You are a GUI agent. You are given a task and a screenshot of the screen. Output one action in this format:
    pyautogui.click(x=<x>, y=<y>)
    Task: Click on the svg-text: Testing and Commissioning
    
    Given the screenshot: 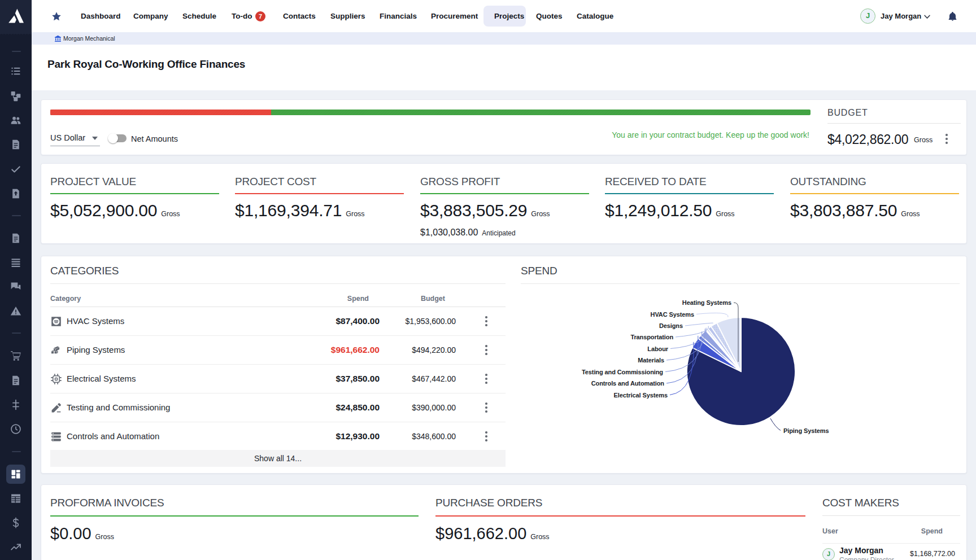 What is the action you would take?
    pyautogui.click(x=622, y=372)
    